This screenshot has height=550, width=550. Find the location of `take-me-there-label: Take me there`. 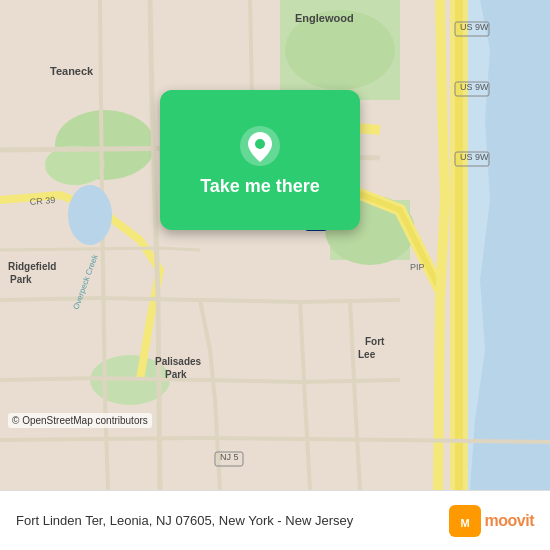

take-me-there-label: Take me there is located at coordinates (260, 186).